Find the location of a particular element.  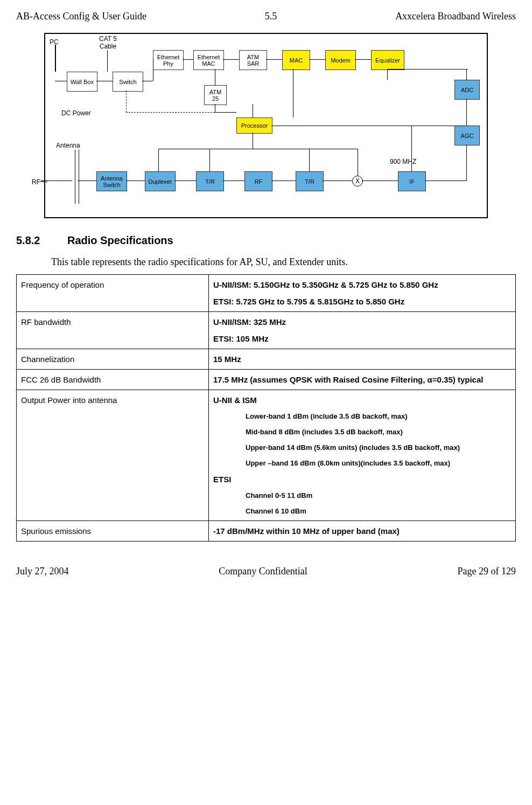

value-line: U-NII/ISM: 325 MHz is located at coordinates (362, 322).